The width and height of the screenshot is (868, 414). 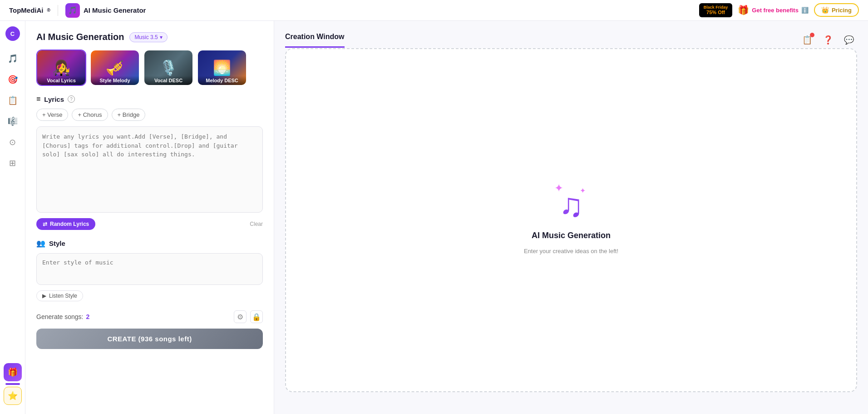 I want to click on style-title: Style, so click(x=57, y=244).